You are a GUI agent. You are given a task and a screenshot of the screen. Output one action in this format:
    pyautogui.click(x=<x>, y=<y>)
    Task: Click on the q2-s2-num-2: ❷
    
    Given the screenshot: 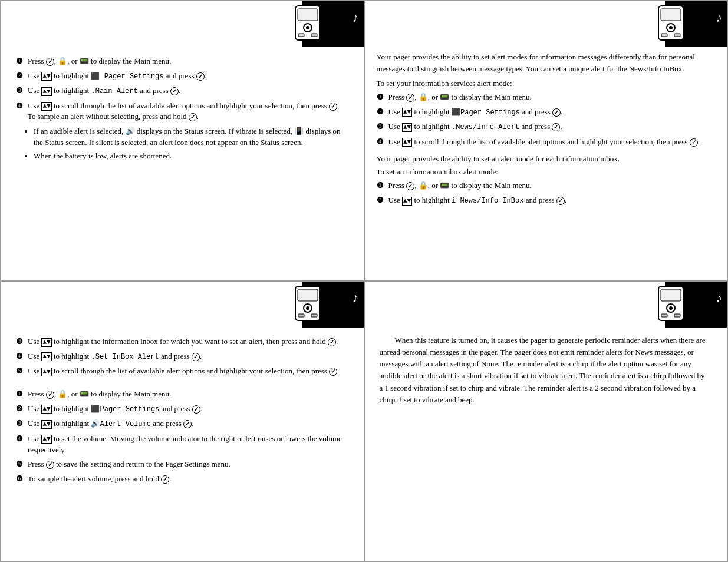 What is the action you would take?
    pyautogui.click(x=381, y=200)
    